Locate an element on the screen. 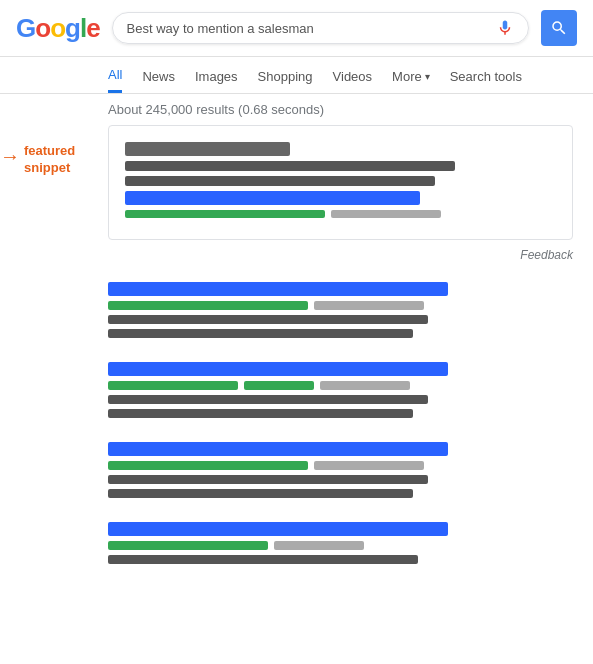 The width and height of the screenshot is (593, 664). result-1-meta-green is located at coordinates (208, 306).